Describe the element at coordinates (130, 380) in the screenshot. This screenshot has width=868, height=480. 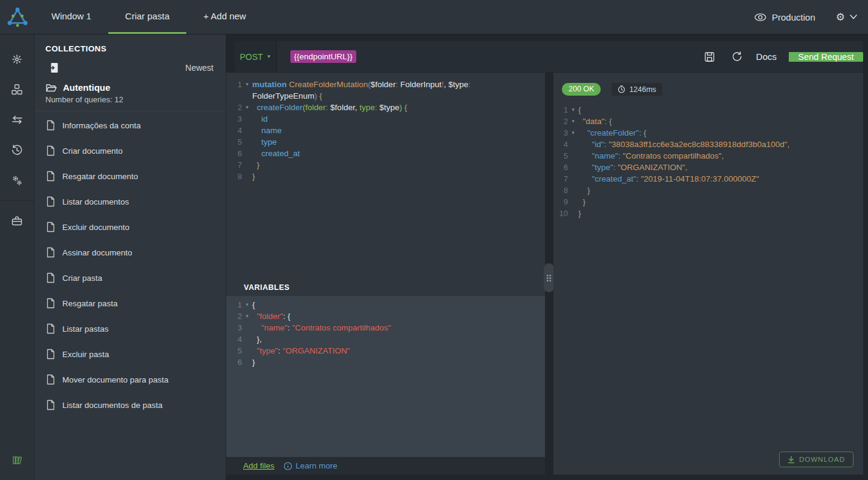
I see `collection-query-item: Mover documento para pasta` at that location.